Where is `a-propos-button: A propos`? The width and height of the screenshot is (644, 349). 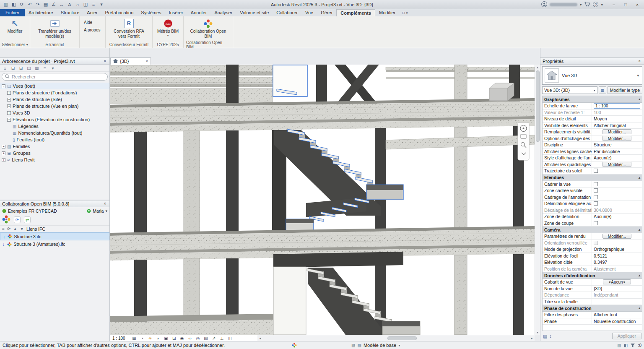 a-propos-button: A propos is located at coordinates (92, 30).